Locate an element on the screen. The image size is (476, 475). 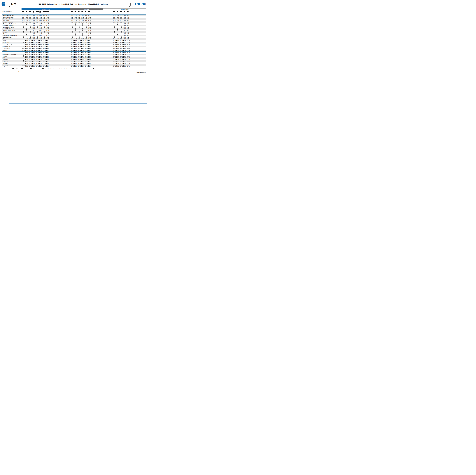
stop-name: Lenzfried, Gh. Hirsch is located at coordinates (12, 37).